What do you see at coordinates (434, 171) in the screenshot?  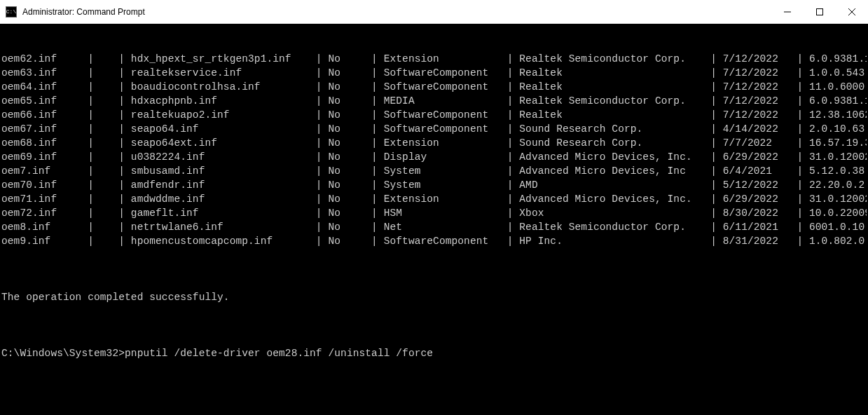 I see `table-row: oem7.inf | | smbusamd.inf | No | System …` at bounding box center [434, 171].